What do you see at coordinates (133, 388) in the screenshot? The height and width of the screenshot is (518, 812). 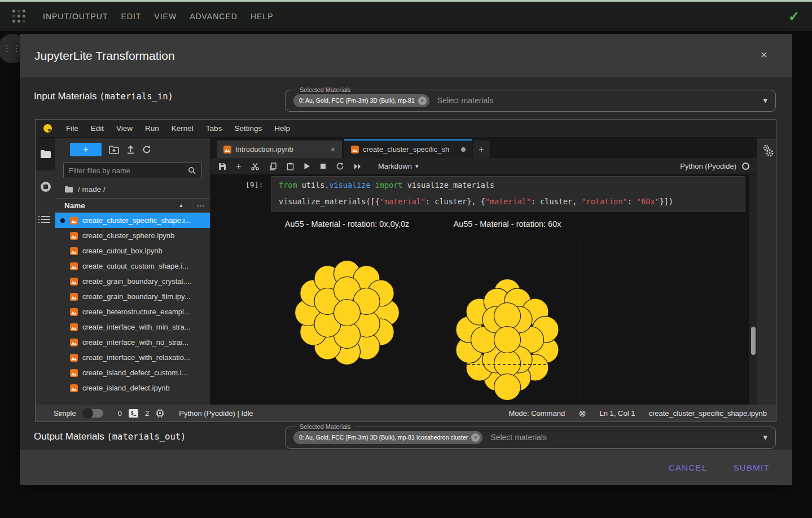 I see `file-row: create_island_defect.ipynb` at bounding box center [133, 388].